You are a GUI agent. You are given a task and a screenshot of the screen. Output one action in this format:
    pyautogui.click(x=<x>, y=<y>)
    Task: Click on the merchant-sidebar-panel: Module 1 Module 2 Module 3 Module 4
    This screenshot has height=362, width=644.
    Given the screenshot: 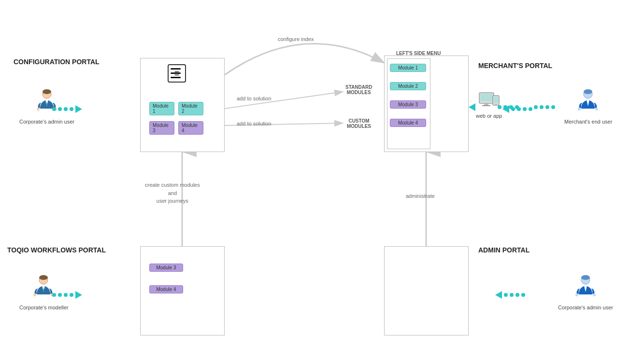 What is the action you would take?
    pyautogui.click(x=409, y=104)
    